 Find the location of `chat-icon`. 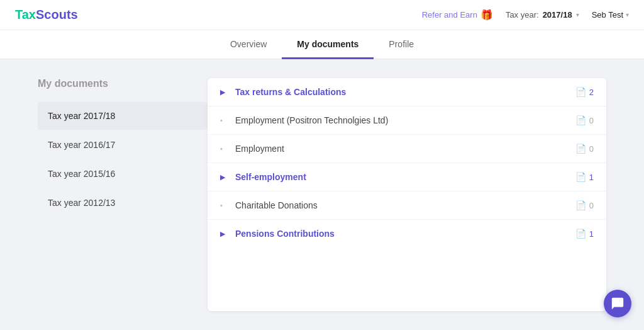

chat-icon is located at coordinates (618, 304).